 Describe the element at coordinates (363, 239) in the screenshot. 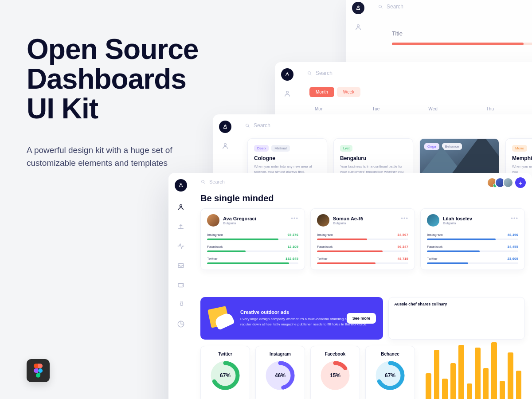

I see `profile-cards-row: Ava Gregoraci Bulgaria ••• Instagram 65,…` at that location.